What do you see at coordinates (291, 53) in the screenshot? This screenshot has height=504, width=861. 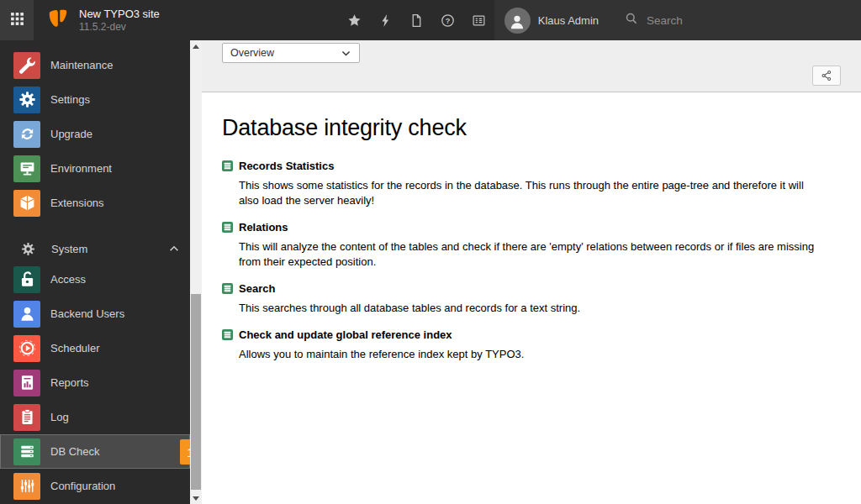 I see `function-select-dropdown: Overview` at bounding box center [291, 53].